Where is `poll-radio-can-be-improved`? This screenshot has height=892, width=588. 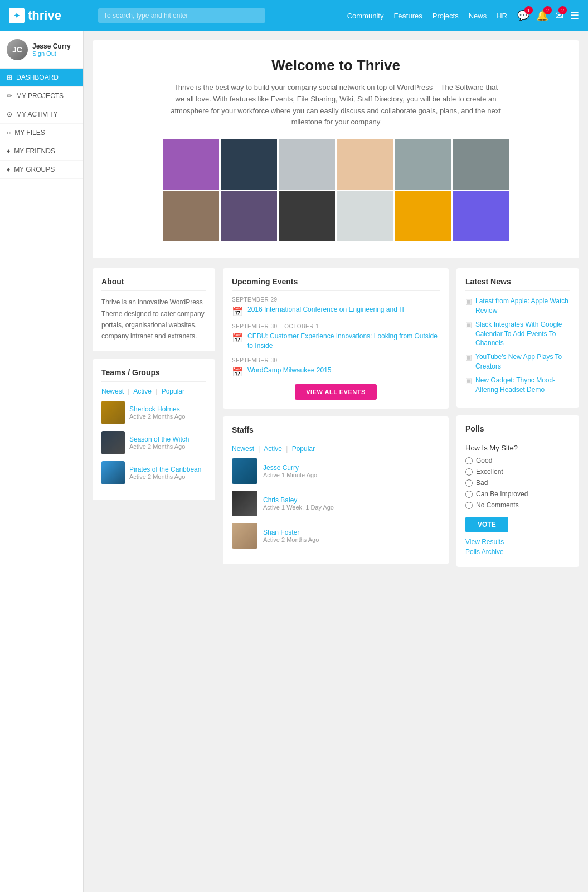
poll-radio-can-be-improved is located at coordinates (469, 494).